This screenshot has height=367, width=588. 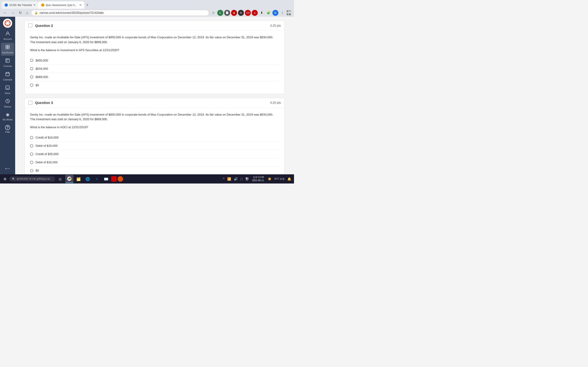 What do you see at coordinates (5, 13) in the screenshot?
I see `back-button: ←` at bounding box center [5, 13].